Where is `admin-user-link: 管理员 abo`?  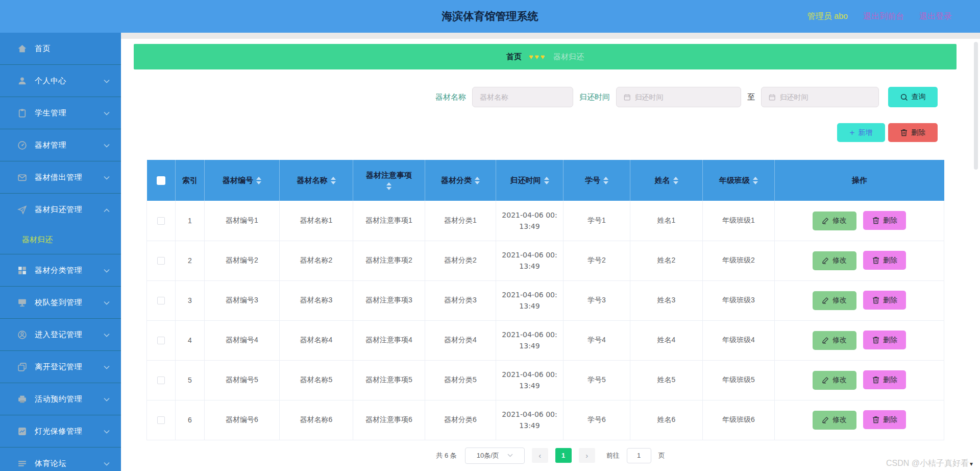
admin-user-link: 管理员 abo is located at coordinates (828, 16).